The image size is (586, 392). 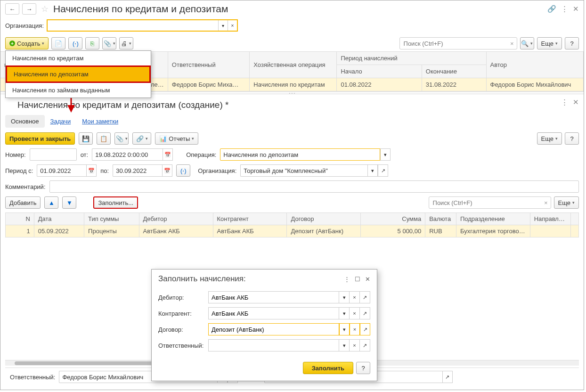 What do you see at coordinates (75, 43) in the screenshot?
I see `post-button: (⋅)` at bounding box center [75, 43].